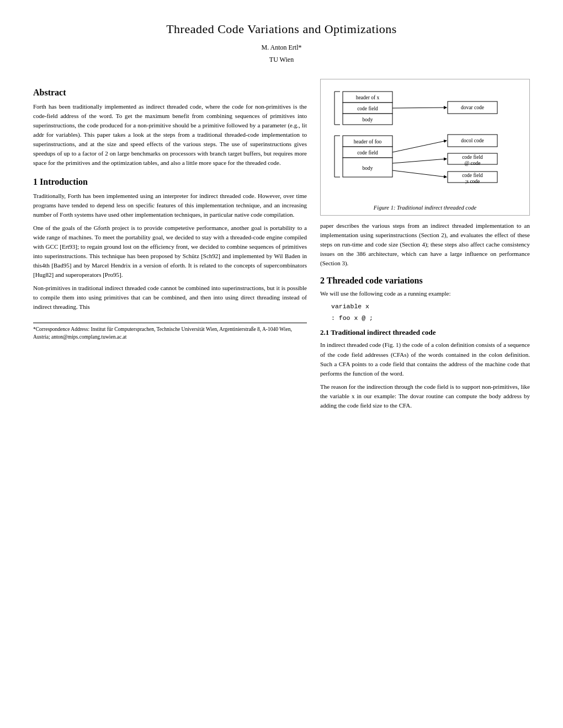 This screenshot has width=563, height=728. Describe the element at coordinates (425, 343) in the screenshot. I see `section2-container: 2 Threaded code variations We will use t…` at that location.